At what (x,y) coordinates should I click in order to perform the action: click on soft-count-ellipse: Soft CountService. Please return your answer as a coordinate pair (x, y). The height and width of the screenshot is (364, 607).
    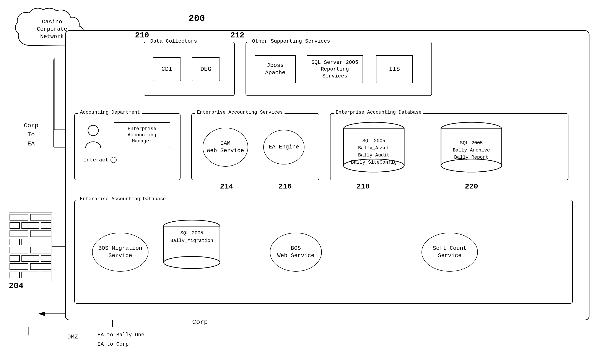
    Looking at the image, I should click on (450, 252).